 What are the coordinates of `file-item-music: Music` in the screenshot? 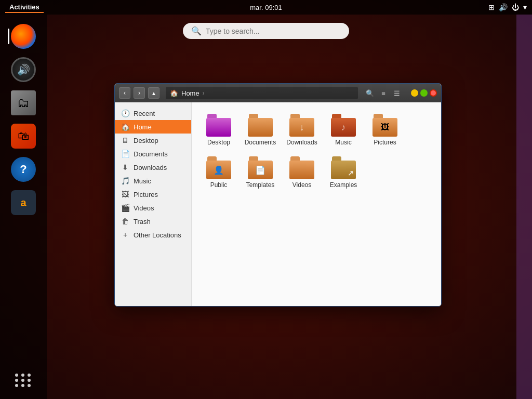 It's located at (343, 130).